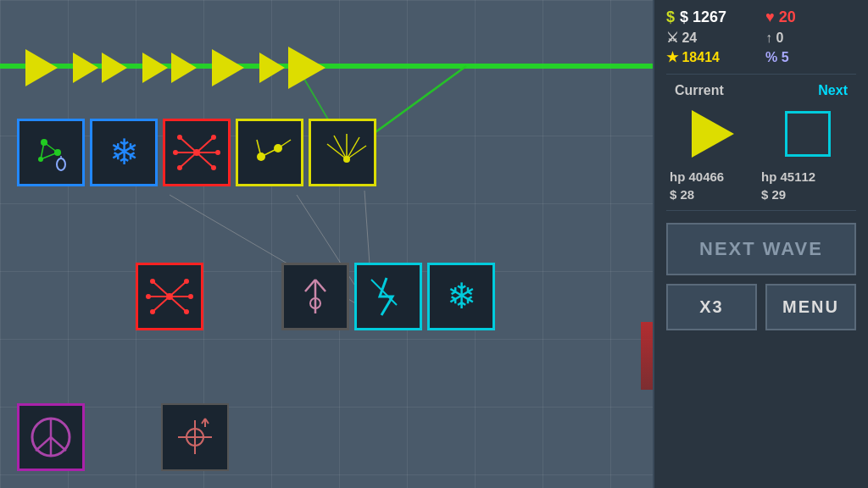  Describe the element at coordinates (315, 297) in the screenshot. I see `tower-row-2: ❄` at that location.